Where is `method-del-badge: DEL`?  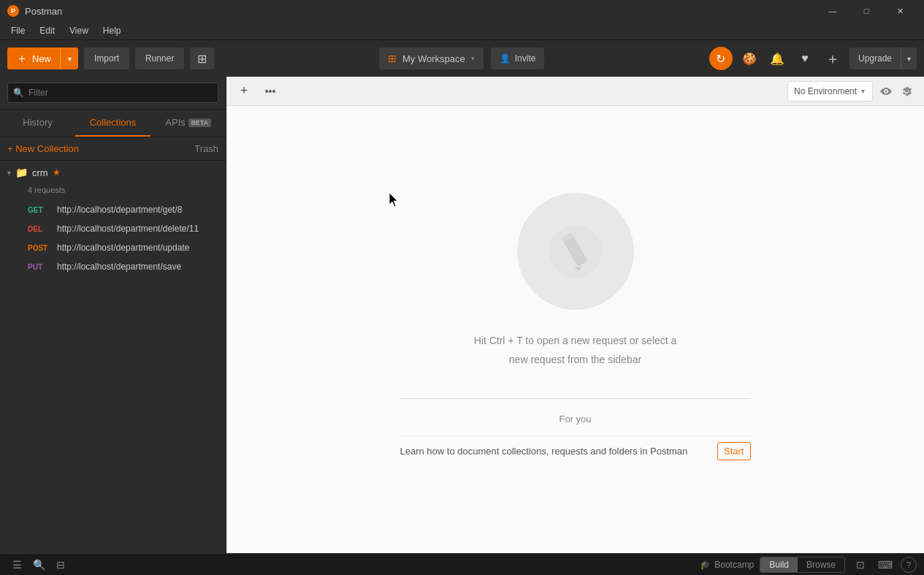 method-del-badge: DEL is located at coordinates (39, 229).